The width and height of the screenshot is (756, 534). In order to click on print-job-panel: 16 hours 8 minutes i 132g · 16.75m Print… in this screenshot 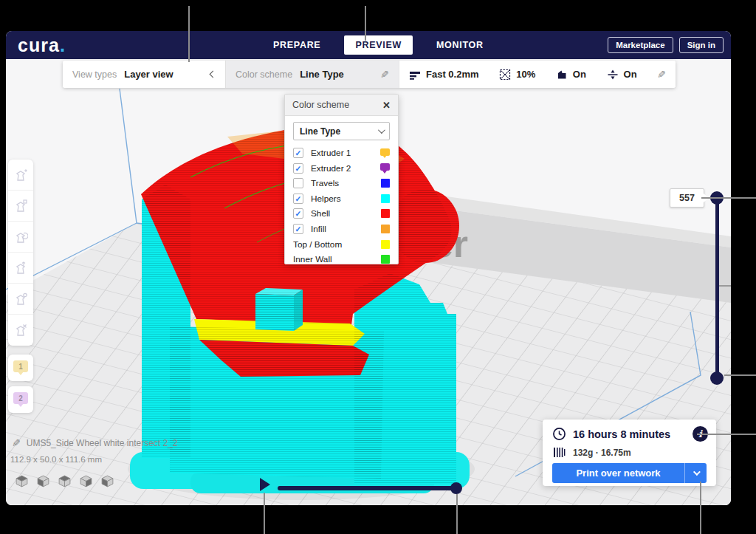, I will do `click(629, 453)`.